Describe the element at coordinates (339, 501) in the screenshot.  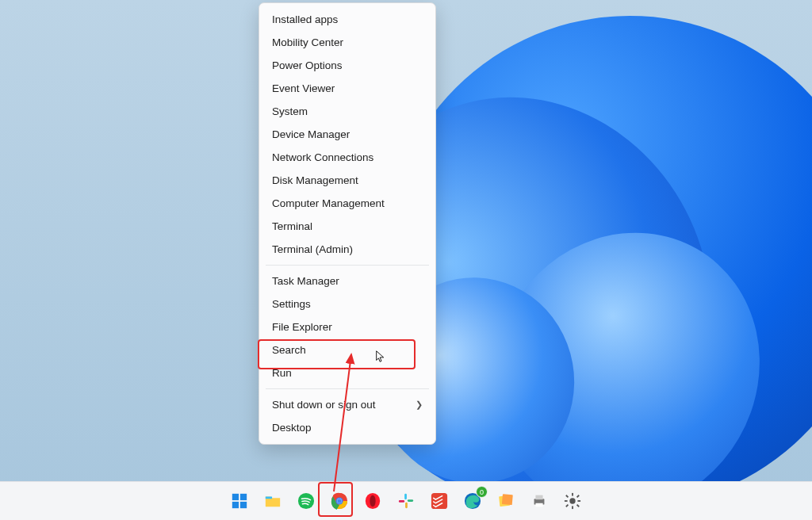
I see `chrome-button` at that location.